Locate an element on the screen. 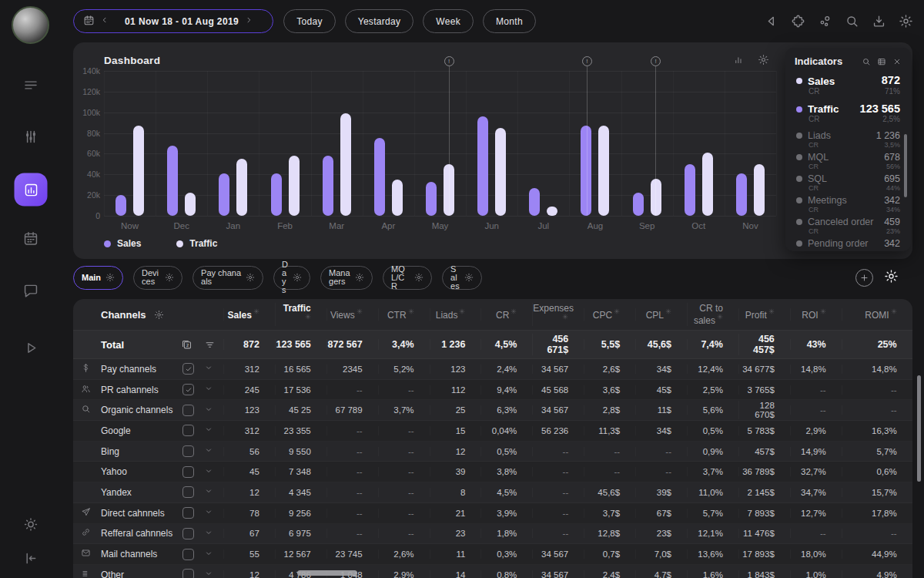 The height and width of the screenshot is (578, 924). row-label: Refferal cahnnels is located at coordinates (142, 533).